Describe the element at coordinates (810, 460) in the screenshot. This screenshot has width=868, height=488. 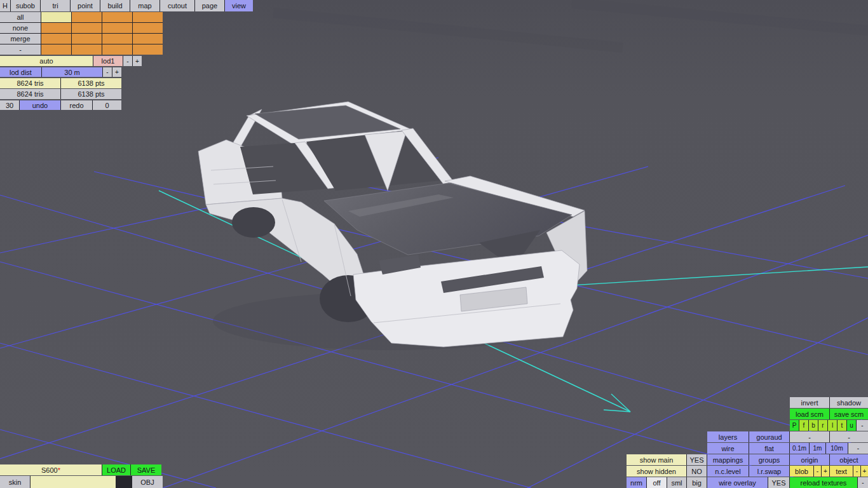
I see `origin-button: origin` at that location.